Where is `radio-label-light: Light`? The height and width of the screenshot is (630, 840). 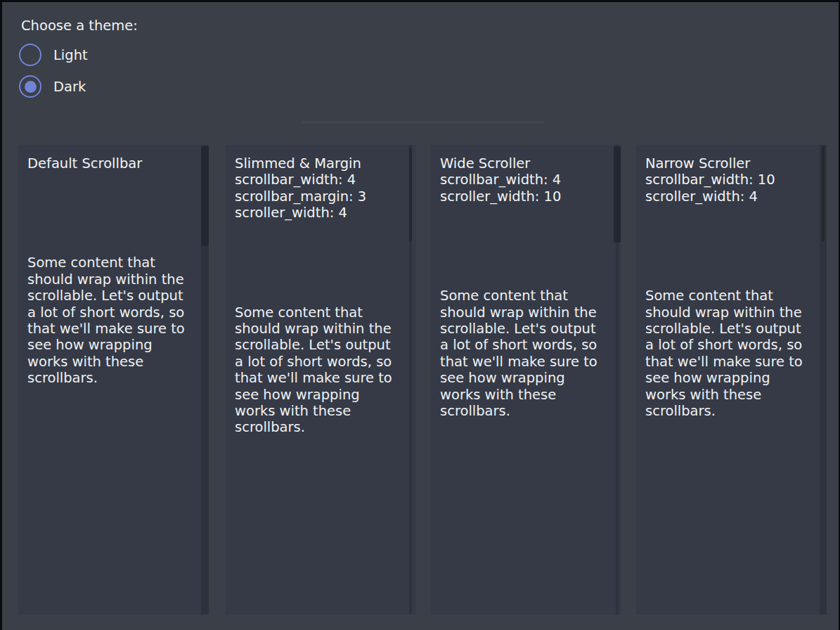 radio-label-light: Light is located at coordinates (70, 55).